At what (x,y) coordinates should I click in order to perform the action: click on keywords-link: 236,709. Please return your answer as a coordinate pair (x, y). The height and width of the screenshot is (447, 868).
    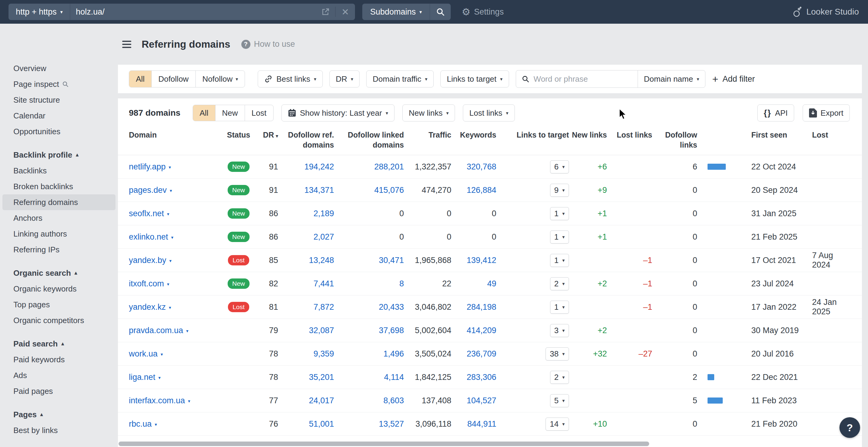
    Looking at the image, I should click on (482, 354).